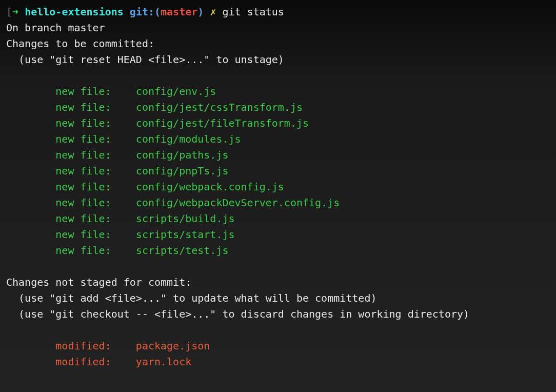 The image size is (556, 392). What do you see at coordinates (278, 299) in the screenshot?
I see `unstaged-hint-add: (use "git add <file>..." to update what …` at bounding box center [278, 299].